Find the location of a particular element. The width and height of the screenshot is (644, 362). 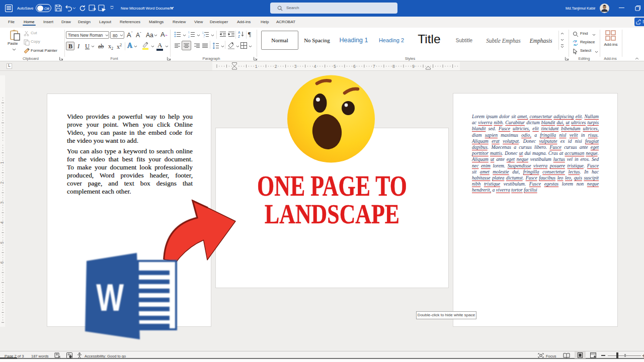

svg-text: c is located at coordinates (576, 45).